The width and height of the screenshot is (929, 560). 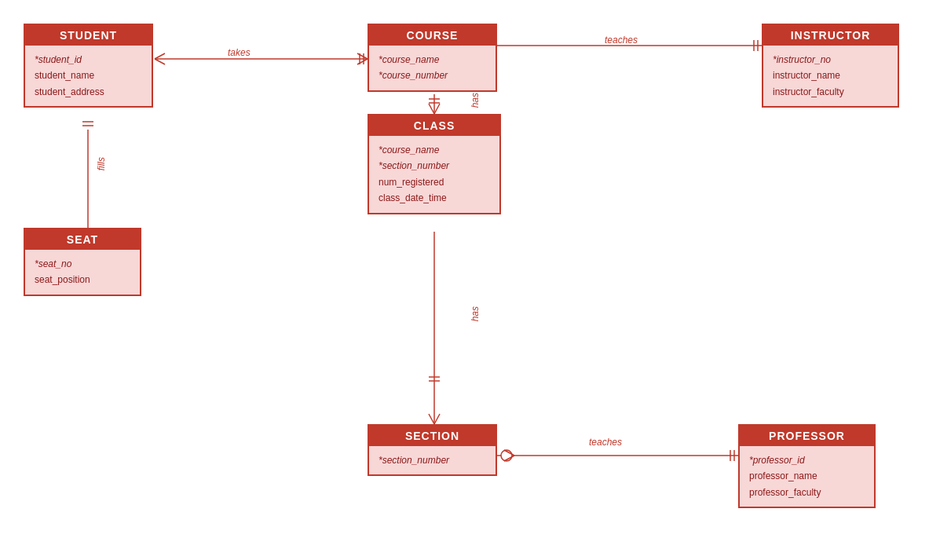 What do you see at coordinates (434, 164) in the screenshot?
I see `class-entity: CLASS *course_name *section_number num_r…` at bounding box center [434, 164].